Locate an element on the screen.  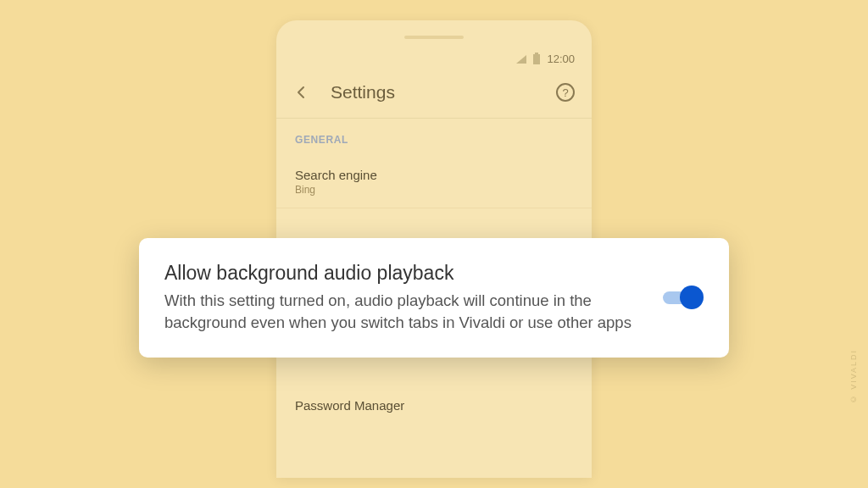
popup-description: With this setting turned on, audio playb… is located at coordinates (403, 312).